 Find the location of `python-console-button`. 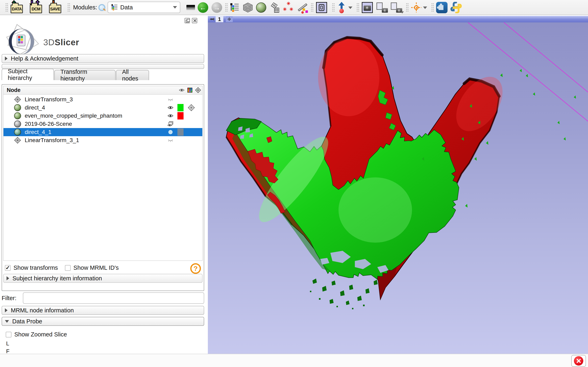

python-console-button is located at coordinates (456, 8).